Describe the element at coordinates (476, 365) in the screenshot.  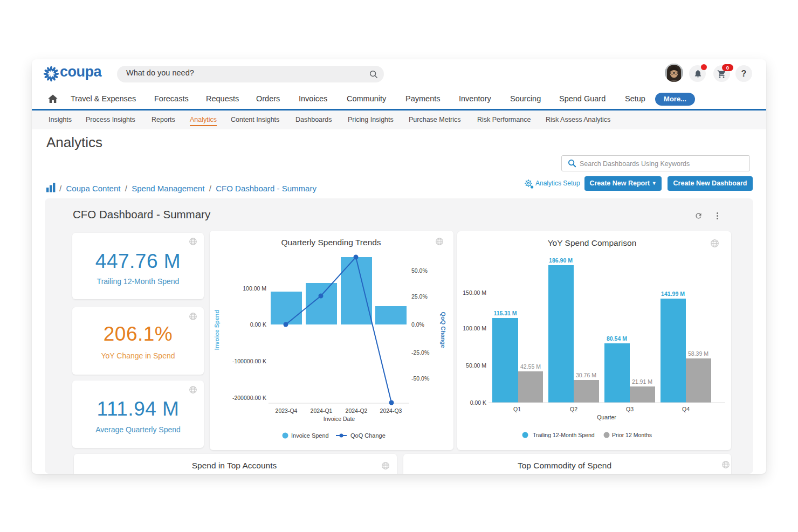
I see `svg-text: 50.00 M` at that location.